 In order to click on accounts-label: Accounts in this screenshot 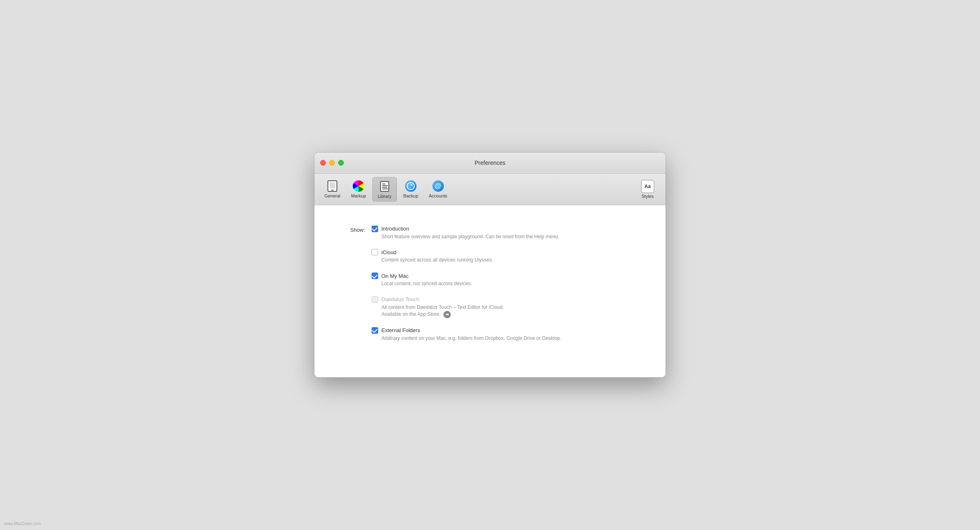, I will do `click(438, 196)`.